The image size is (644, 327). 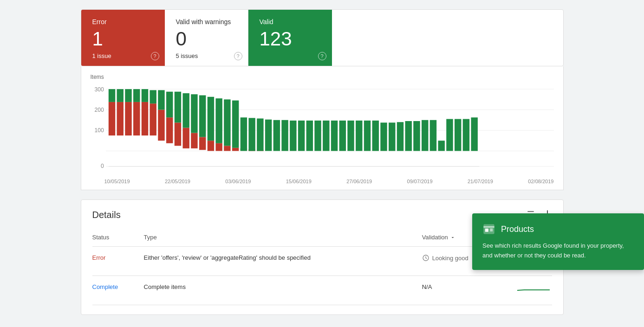 What do you see at coordinates (117, 181) in the screenshot?
I see `x-label-1: 10/05/2019` at bounding box center [117, 181].